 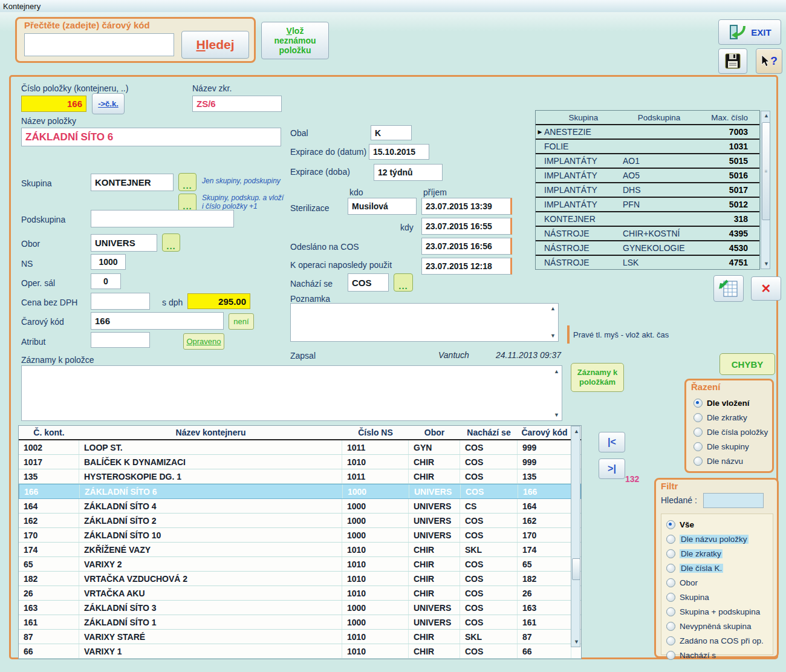 I want to click on group-row: NÁSTROJECHIR+KOSTNÍ4395, so click(x=648, y=233).